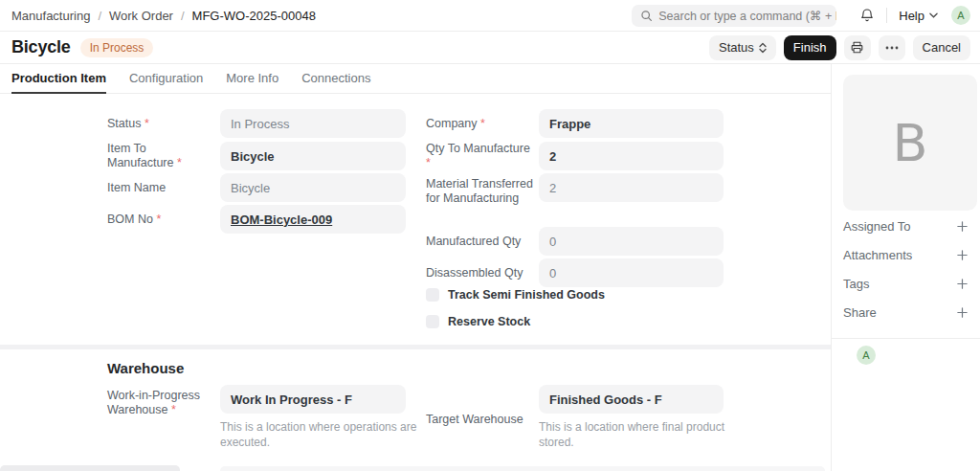 The height and width of the screenshot is (471, 980). What do you see at coordinates (167, 78) in the screenshot?
I see `tab-configuration: Configuration` at bounding box center [167, 78].